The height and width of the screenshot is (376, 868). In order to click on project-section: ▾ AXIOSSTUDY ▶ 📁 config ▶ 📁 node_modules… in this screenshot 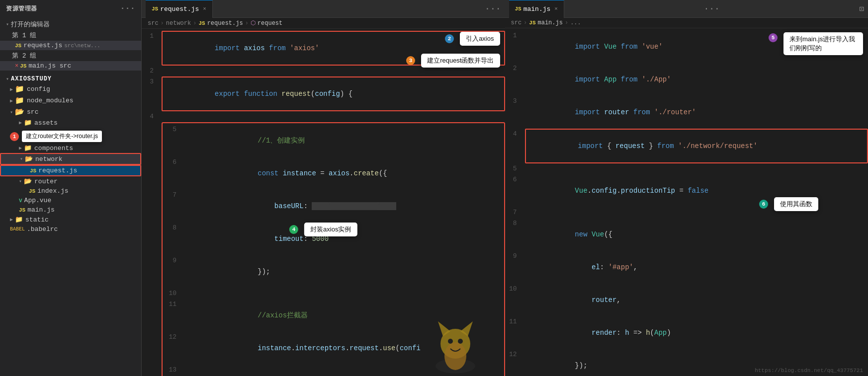, I will do `click(71, 101)`.